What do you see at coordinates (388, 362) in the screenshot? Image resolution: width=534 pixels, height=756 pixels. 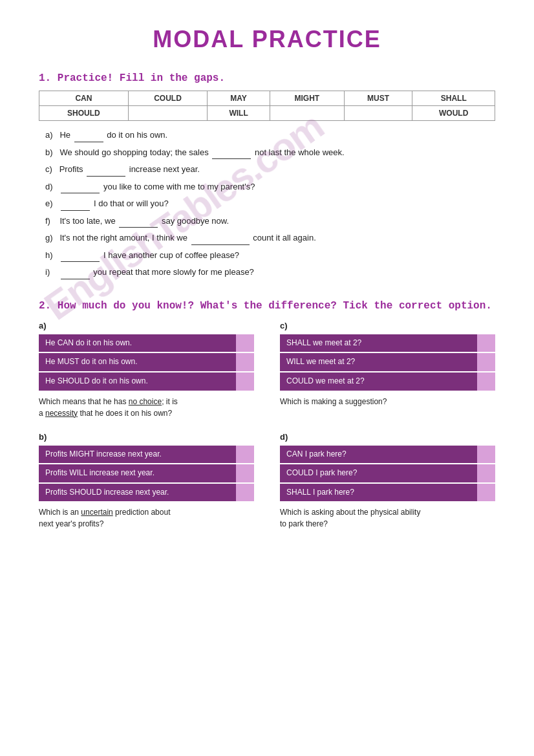 I see `choice-row: WILL we meet at 2?` at bounding box center [388, 362].